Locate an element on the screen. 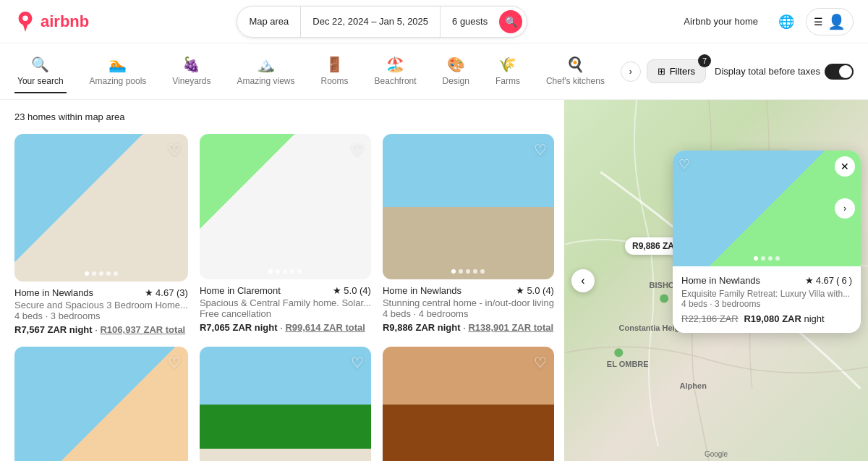 This screenshot has height=461, width=868. airbnb-logo: airbnb is located at coordinates (52, 22).